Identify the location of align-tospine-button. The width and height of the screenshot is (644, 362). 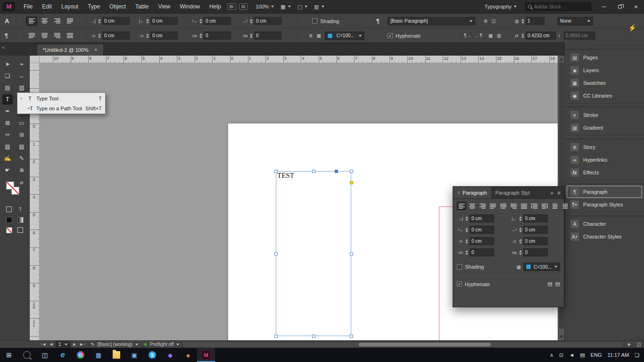
(534, 206).